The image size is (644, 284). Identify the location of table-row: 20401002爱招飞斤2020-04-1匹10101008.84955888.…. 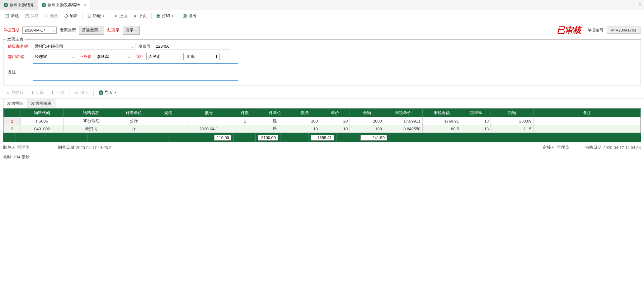
(322, 129).